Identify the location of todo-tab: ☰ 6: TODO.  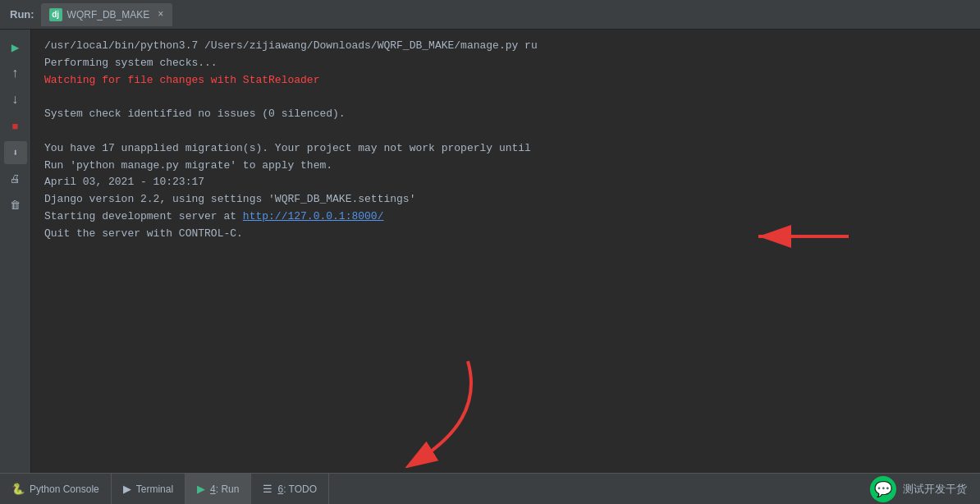
(291, 489).